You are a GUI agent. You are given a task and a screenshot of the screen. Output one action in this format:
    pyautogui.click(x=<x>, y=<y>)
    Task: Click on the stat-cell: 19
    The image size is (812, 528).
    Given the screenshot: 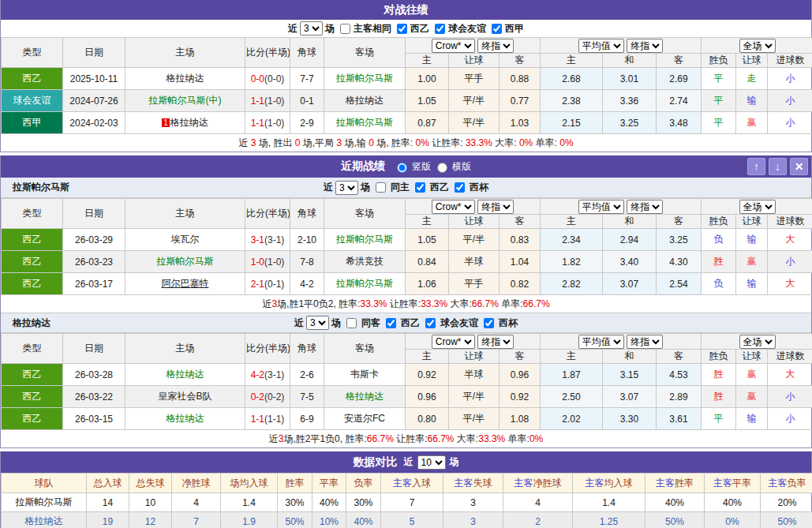 What is the action you would take?
    pyautogui.click(x=108, y=520)
    